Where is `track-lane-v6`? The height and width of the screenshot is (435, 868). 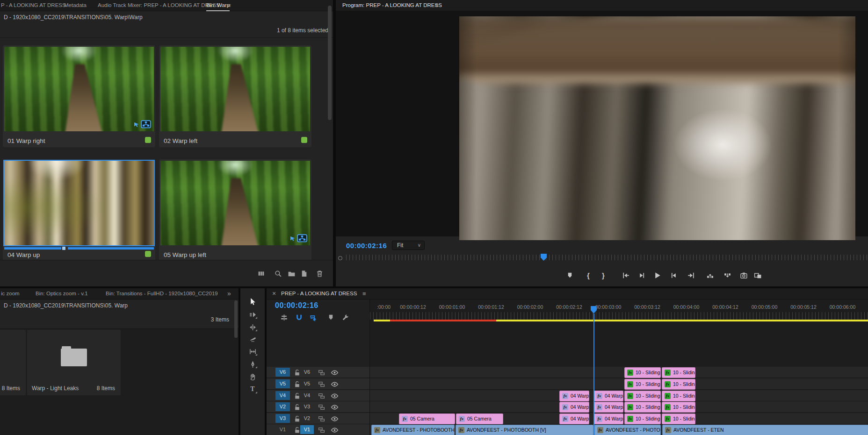 track-lane-v6 is located at coordinates (619, 372).